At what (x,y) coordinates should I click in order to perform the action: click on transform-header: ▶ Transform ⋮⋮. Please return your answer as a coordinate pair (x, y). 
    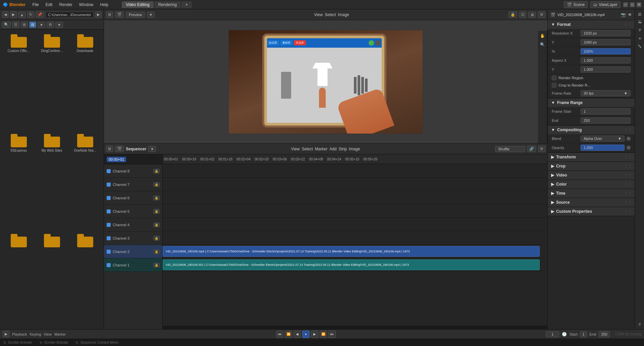
    Looking at the image, I should click on (591, 157).